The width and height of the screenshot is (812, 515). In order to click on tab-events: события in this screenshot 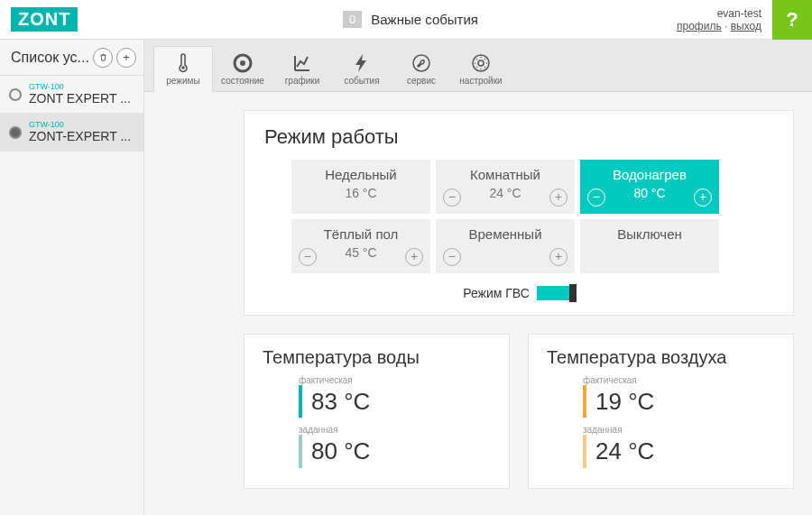, I will do `click(362, 69)`.